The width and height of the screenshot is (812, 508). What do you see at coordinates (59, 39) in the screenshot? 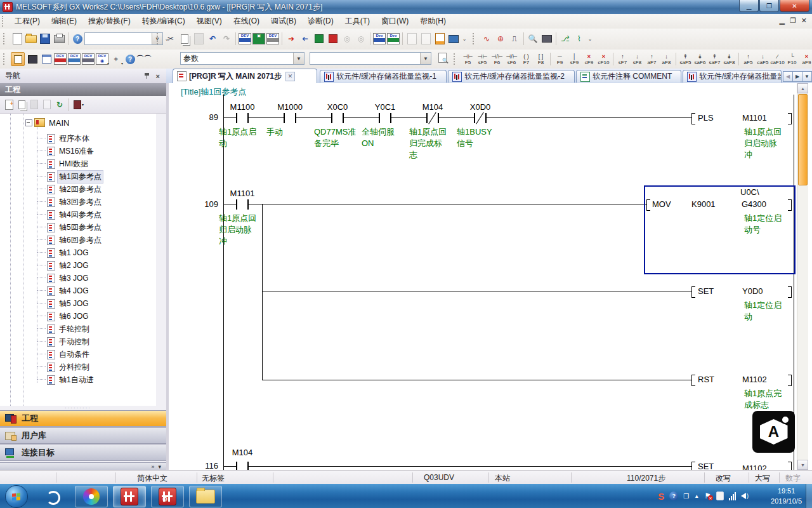
I see `print-icon` at bounding box center [59, 39].